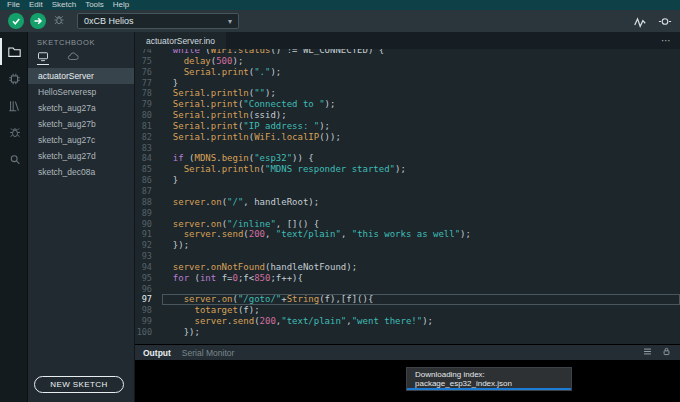  What do you see at coordinates (421, 94) in the screenshot?
I see `line-code: Serial.println("");` at bounding box center [421, 94].